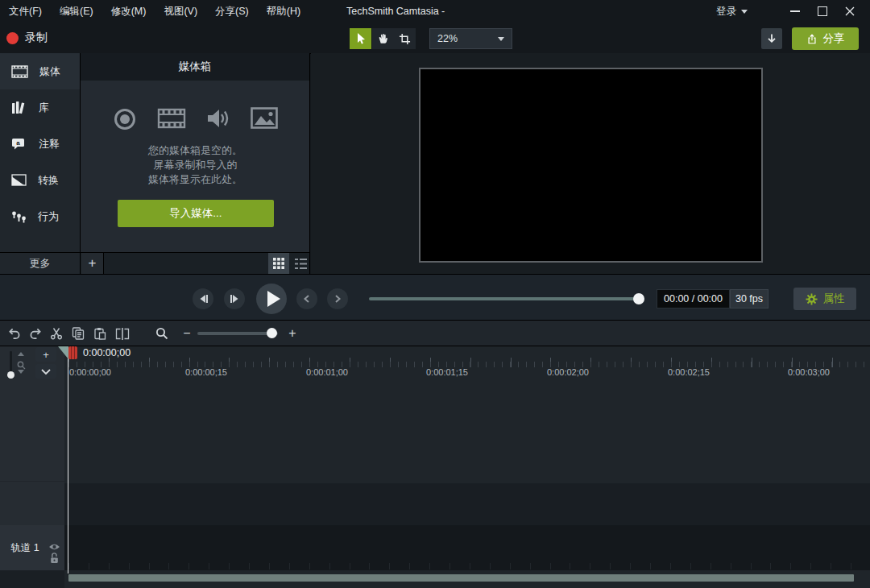  I want to click on media-bin-empty-icons, so click(195, 119).